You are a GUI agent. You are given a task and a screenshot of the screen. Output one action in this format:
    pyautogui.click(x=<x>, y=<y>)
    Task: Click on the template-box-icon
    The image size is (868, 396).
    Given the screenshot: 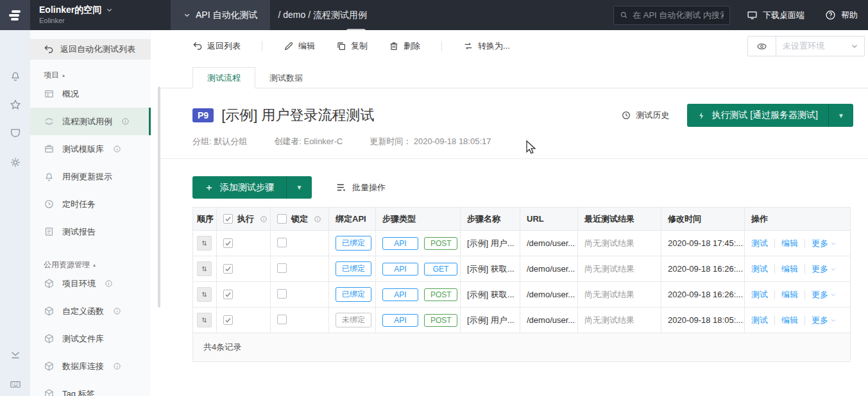 What is the action you would take?
    pyautogui.click(x=49, y=149)
    